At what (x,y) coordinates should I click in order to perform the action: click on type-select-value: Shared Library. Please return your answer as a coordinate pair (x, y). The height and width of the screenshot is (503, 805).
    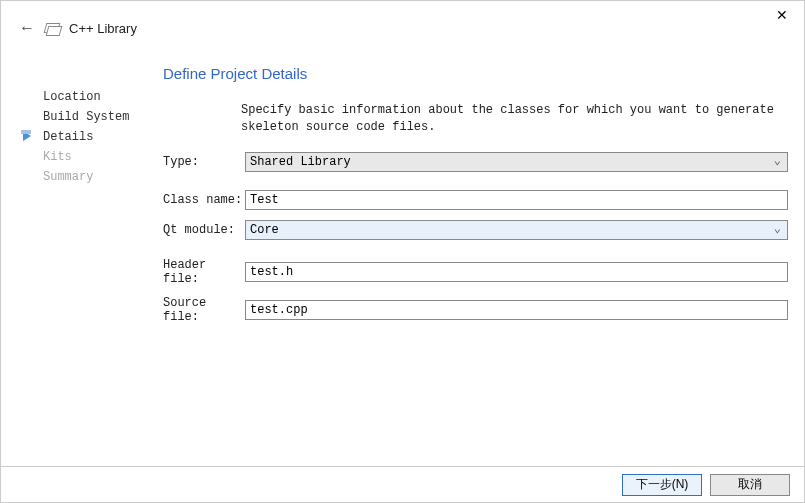
    Looking at the image, I should click on (300, 162).